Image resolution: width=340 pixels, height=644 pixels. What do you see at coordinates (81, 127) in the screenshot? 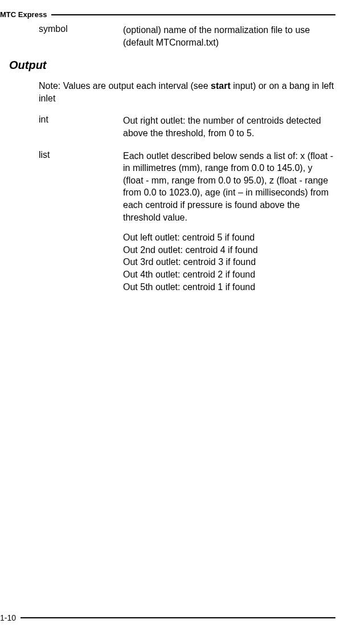
I see `param-term-int: int` at bounding box center [81, 127].